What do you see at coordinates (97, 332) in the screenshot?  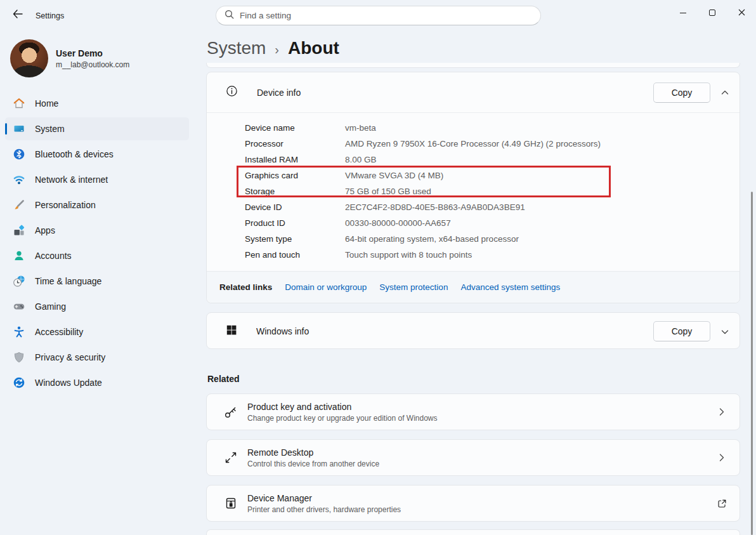 I see `sidebar-item-accessibility: Accessibility` at bounding box center [97, 332].